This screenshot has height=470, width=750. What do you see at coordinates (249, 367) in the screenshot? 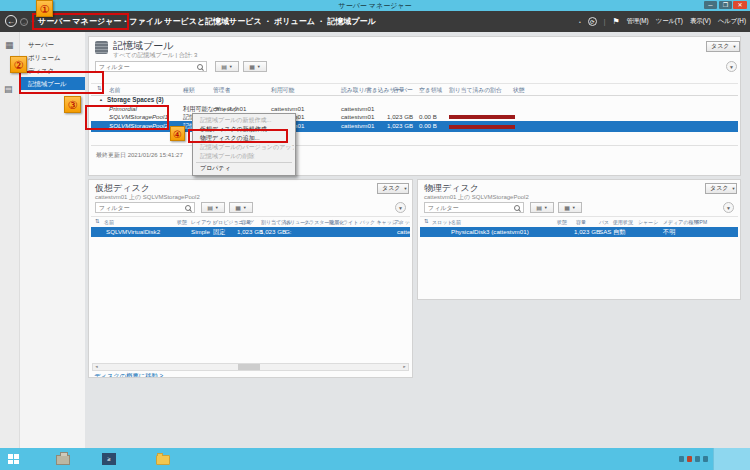
I see `scrollbar-thumb` at bounding box center [249, 367].